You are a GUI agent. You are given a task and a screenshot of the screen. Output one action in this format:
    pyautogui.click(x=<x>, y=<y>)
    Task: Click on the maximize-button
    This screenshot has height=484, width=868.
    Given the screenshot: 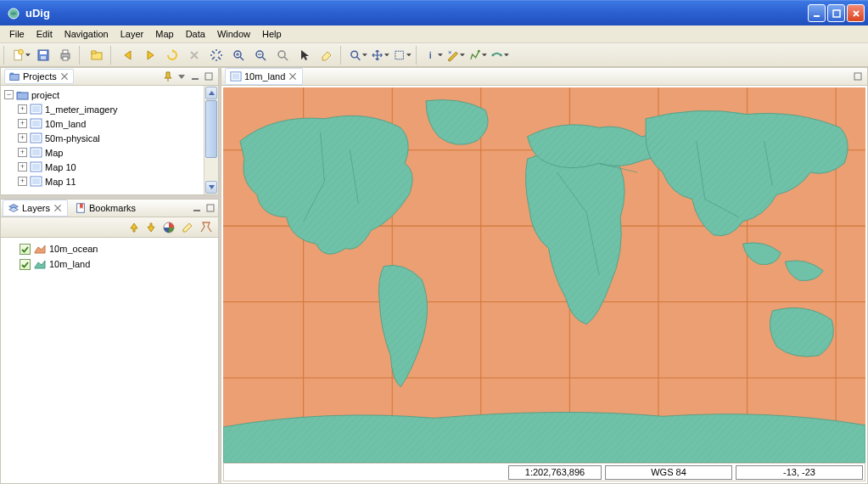 What is the action you would take?
    pyautogui.click(x=837, y=14)
    